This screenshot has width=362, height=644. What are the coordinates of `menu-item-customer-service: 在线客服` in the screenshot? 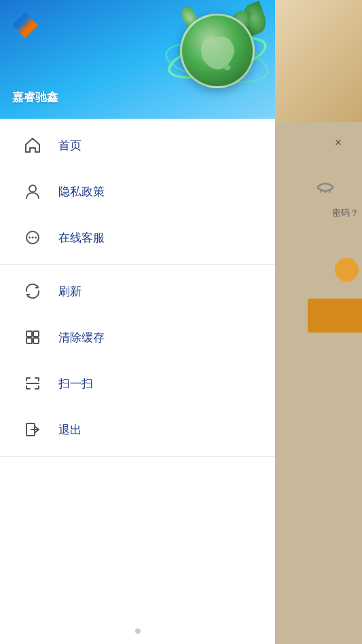 It's located at (137, 238).